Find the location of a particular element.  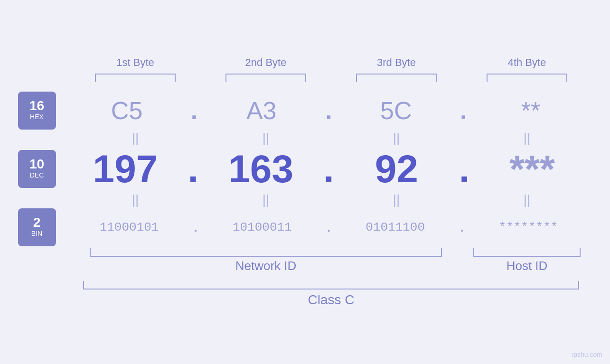

bin-values: 11000101 . 10100011 . 01011100 . *******… is located at coordinates (329, 228).